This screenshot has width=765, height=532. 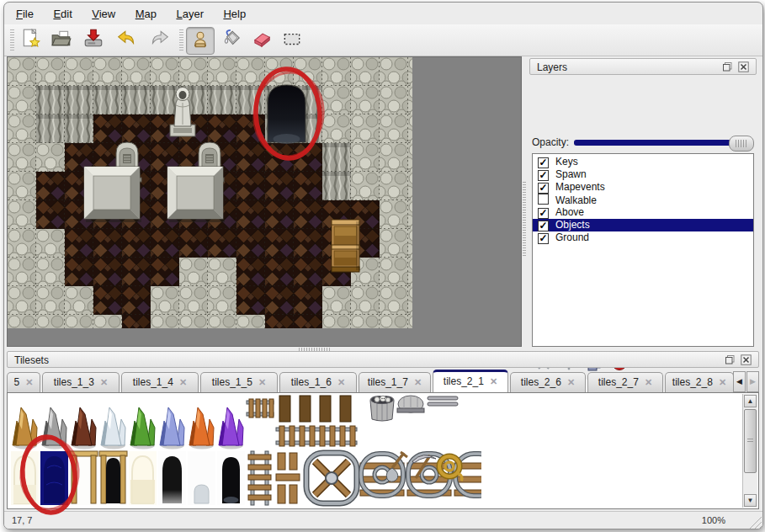 What do you see at coordinates (93, 40) in the screenshot?
I see `save-button` at bounding box center [93, 40].